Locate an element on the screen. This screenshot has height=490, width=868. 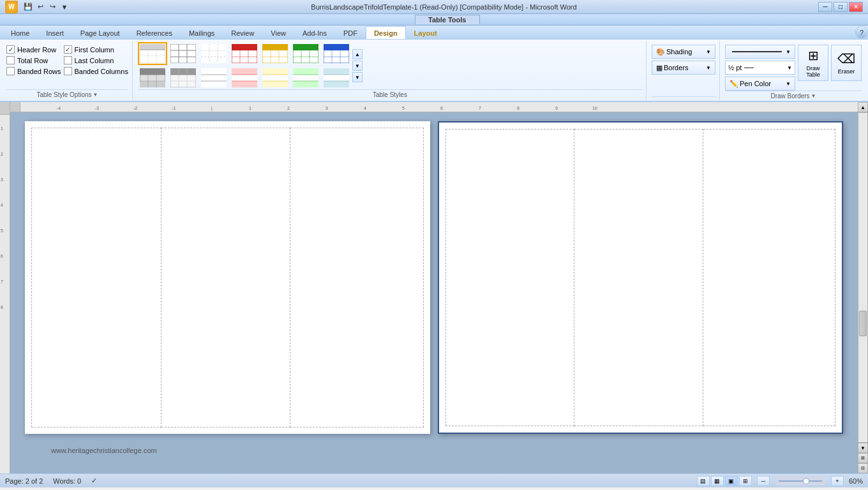
draw-content: ▼ ½ pt ━━━ ▼ ✏️ Pen Color ▼ ⊞ is located at coordinates (793, 66).